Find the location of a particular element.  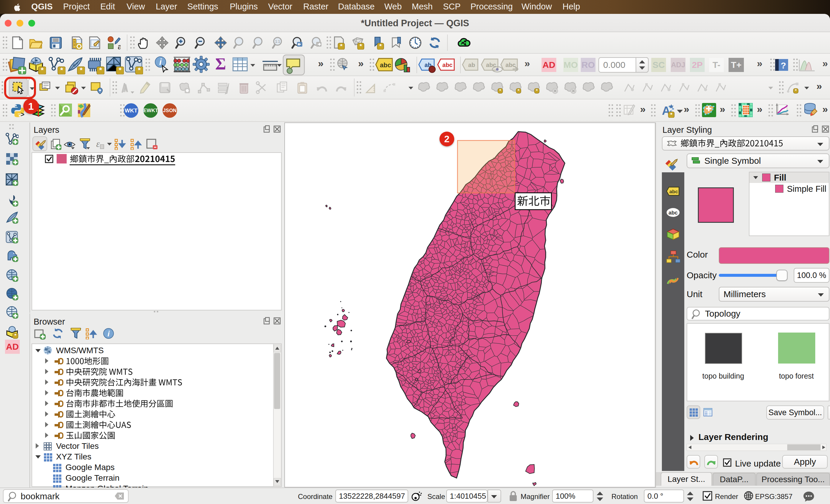

svg-text: ab is located at coordinates (472, 65).